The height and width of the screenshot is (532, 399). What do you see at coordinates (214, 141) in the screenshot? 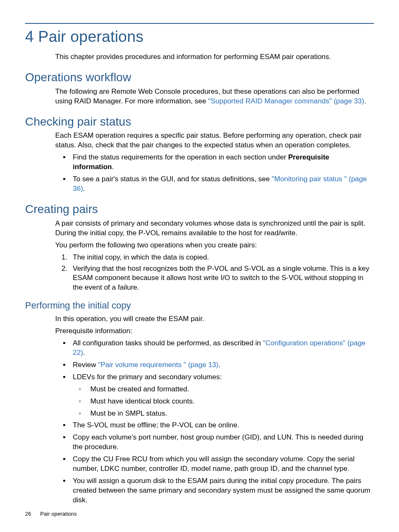
I see `checking-paragraph: Each ESAM operation requires a specific …` at bounding box center [214, 141].